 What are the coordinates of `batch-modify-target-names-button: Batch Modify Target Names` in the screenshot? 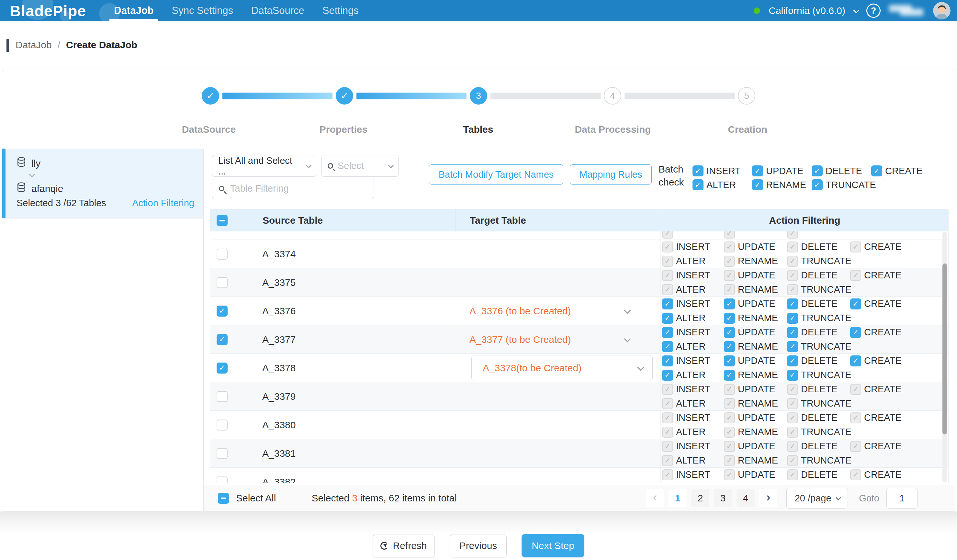 It's located at (496, 175).